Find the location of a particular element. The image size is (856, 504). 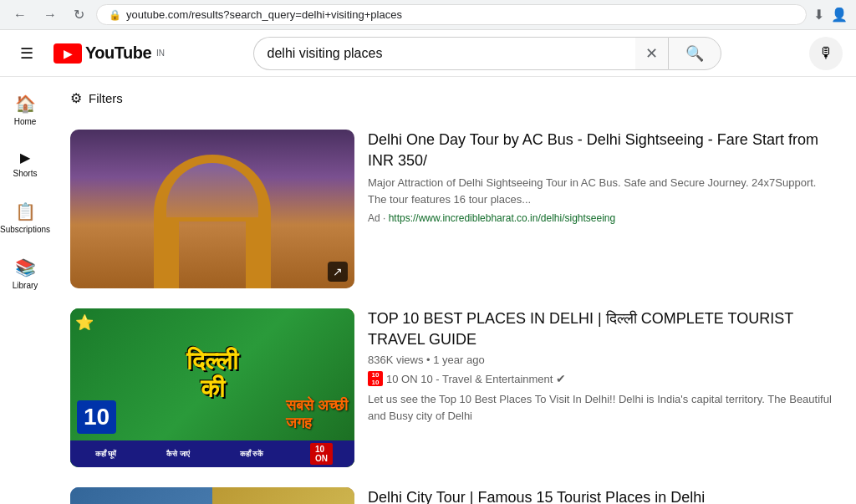

sidebar-item-library: 📚 Library is located at coordinates (25, 274).